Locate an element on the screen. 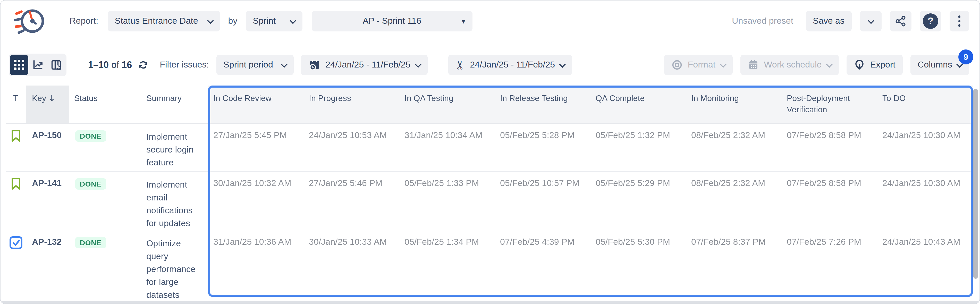 This screenshot has height=304, width=980. bottom-edge-bar is located at coordinates (490, 302).